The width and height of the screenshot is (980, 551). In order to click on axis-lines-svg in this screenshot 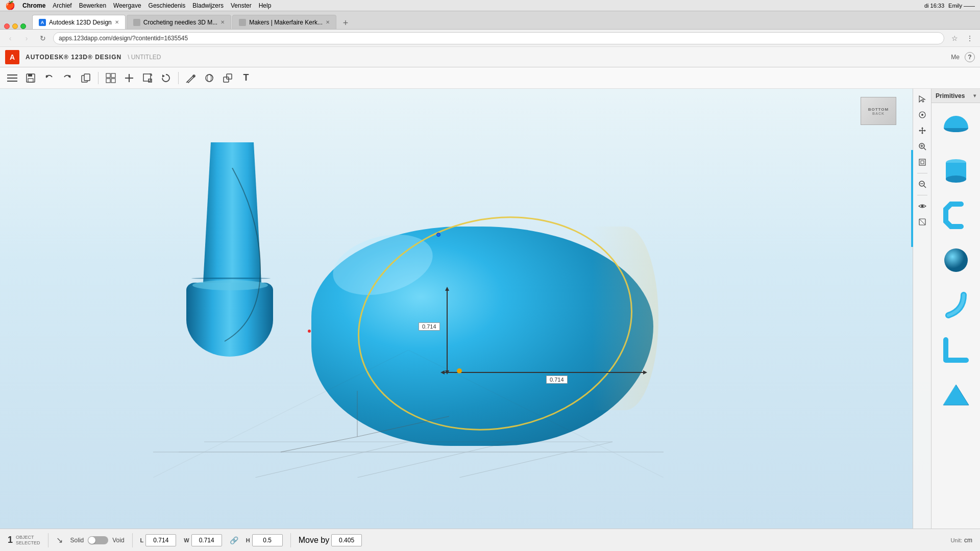, I will do `click(357, 437)`.